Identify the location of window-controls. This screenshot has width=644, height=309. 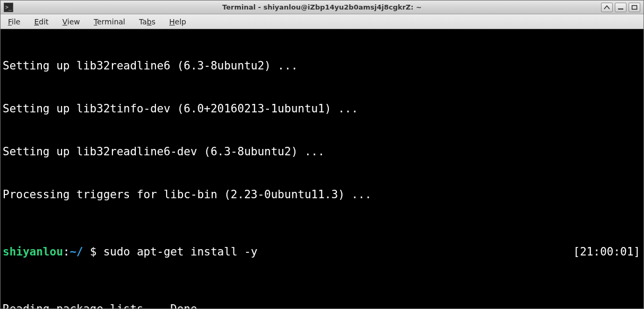
(622, 7).